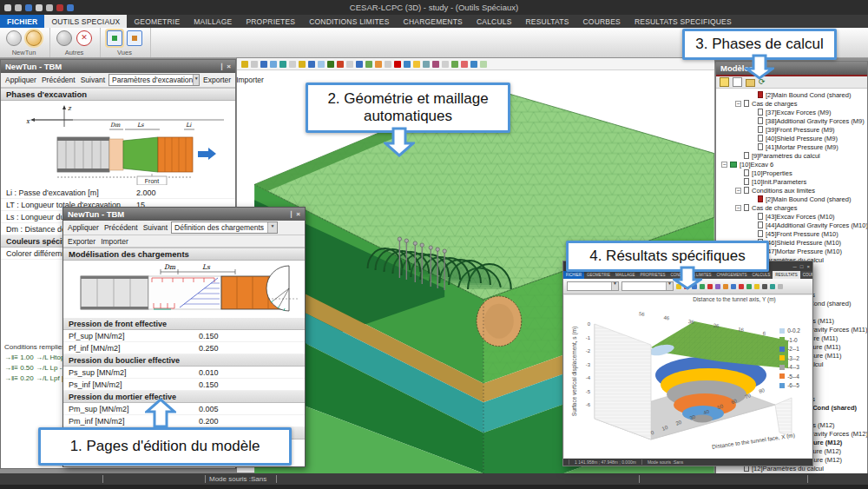 This screenshot has height=489, width=868. I want to click on models-title-bar: Modèles, so click(792, 69).